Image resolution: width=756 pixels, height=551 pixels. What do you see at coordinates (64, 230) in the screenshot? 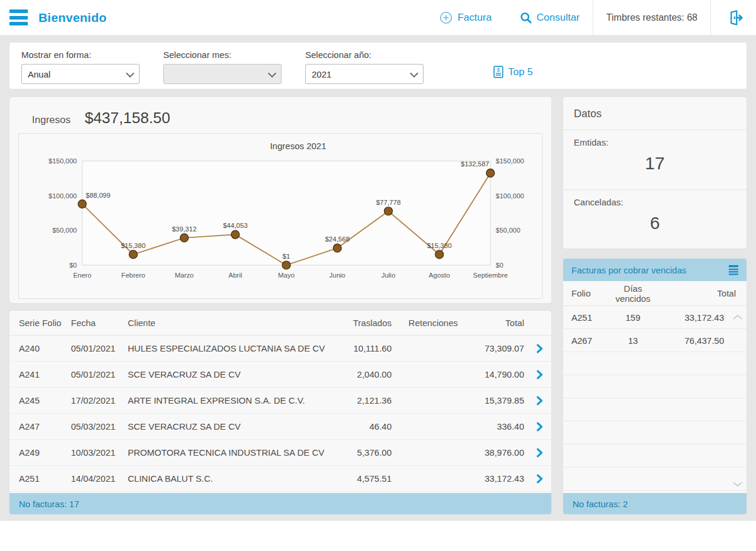
I see `svg-text: $50,000` at bounding box center [64, 230].